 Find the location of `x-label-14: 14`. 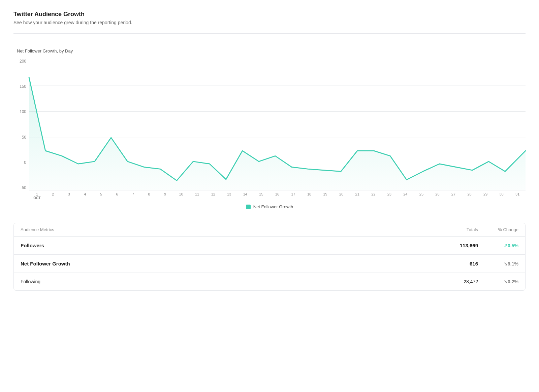

x-label-14: 14 is located at coordinates (245, 194).